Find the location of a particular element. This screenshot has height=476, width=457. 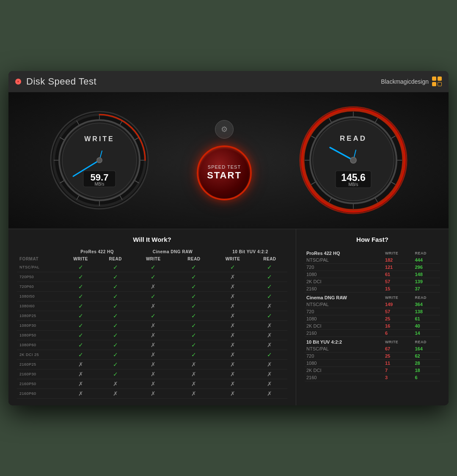

group-header-row: ProRes 422 HQWRITEREAD is located at coordinates (372, 252).